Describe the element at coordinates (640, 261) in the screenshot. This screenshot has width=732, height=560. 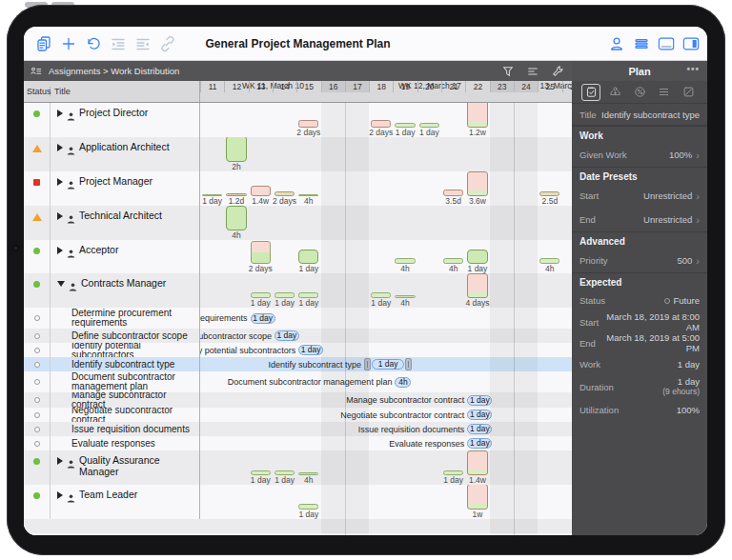
I see `nav-field-priority: Priority500›` at that location.